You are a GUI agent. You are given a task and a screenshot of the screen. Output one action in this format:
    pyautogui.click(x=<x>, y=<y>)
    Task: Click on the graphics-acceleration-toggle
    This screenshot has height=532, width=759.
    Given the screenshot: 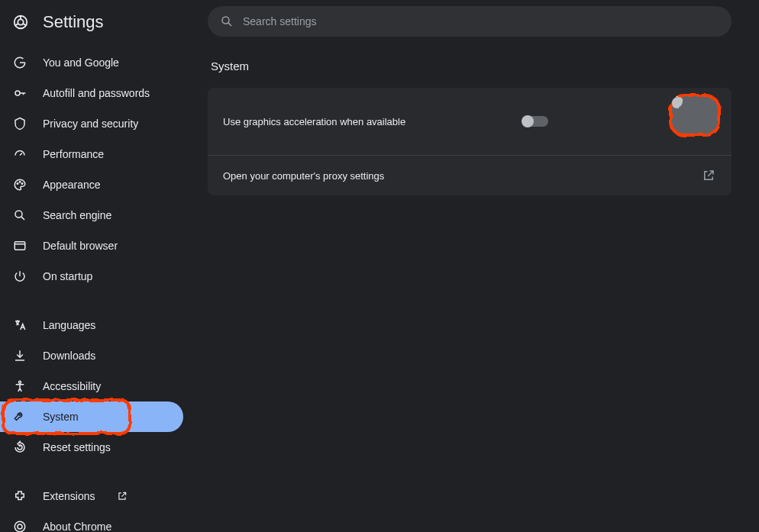 What is the action you would take?
    pyautogui.click(x=535, y=121)
    